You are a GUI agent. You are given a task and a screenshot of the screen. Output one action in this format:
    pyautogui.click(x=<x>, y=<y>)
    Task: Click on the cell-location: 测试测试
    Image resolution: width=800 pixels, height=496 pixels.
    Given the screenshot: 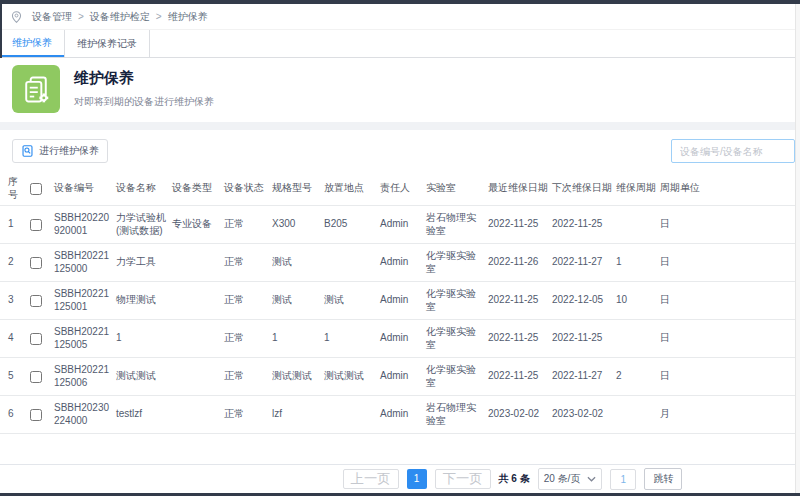 What is the action you would take?
    pyautogui.click(x=352, y=377)
    